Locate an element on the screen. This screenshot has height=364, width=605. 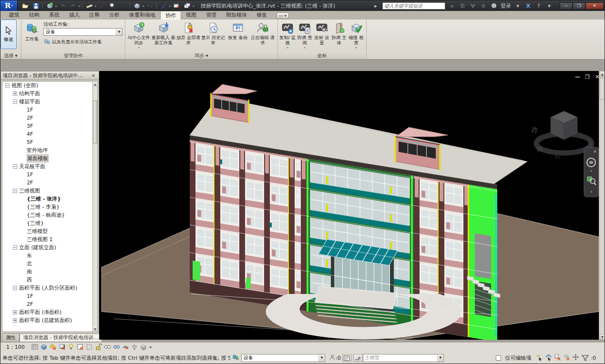
communication-center-icon: 🜉 is located at coordinates (473, 6).